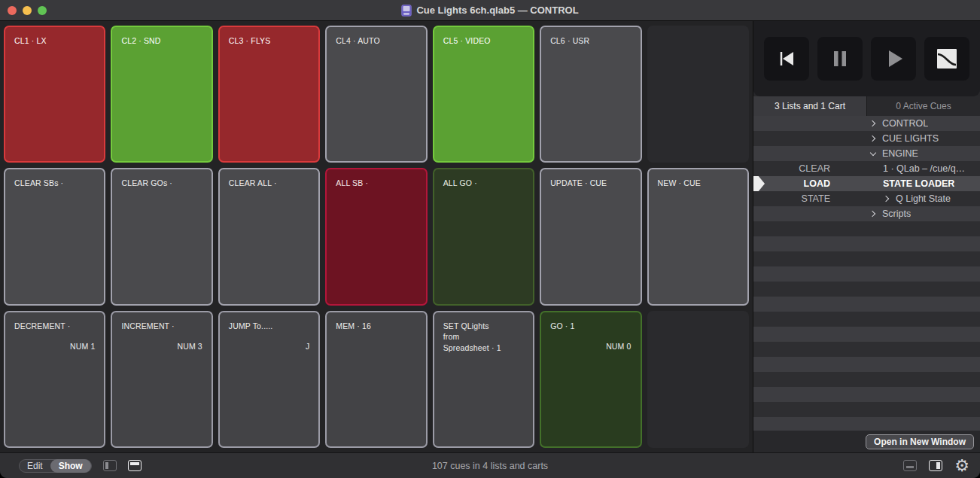  I want to click on cue-list-row: CUE LIGHTS, so click(867, 139).